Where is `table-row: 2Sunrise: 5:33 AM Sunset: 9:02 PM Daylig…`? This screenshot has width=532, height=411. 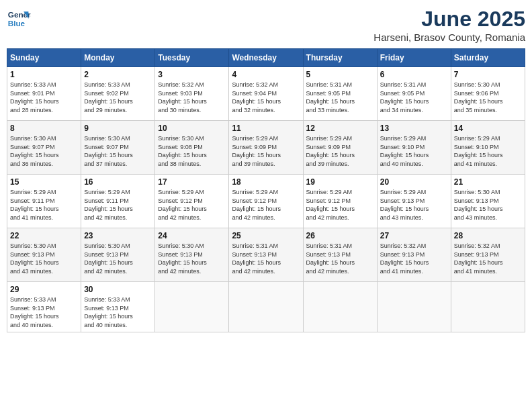 table-row: 2Sunrise: 5:33 AM Sunset: 9:02 PM Daylig… is located at coordinates (118, 94).